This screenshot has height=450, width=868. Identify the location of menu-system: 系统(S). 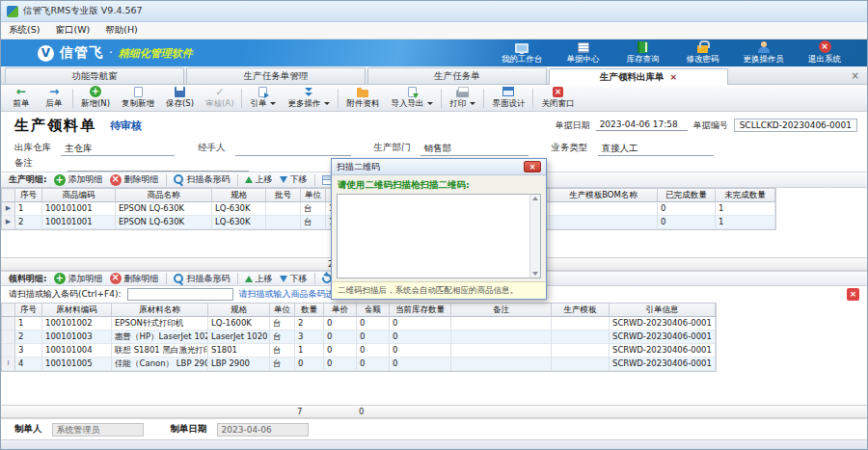
(24, 31).